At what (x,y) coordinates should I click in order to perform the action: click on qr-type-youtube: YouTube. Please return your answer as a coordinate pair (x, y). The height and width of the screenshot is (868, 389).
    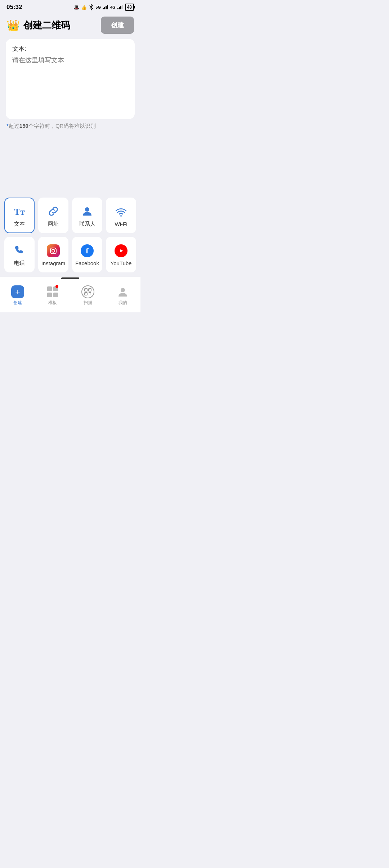
    Looking at the image, I should click on (121, 255).